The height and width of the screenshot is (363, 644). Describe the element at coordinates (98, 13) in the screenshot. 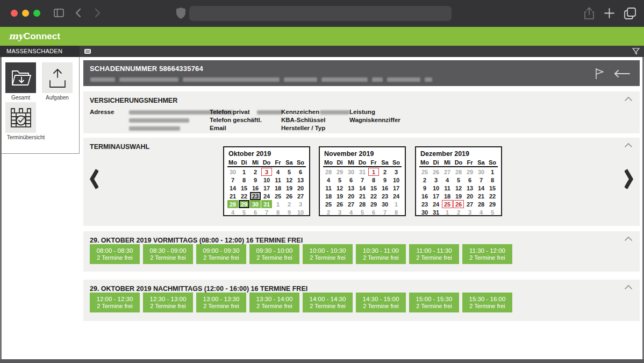

I see `forward-icon` at that location.